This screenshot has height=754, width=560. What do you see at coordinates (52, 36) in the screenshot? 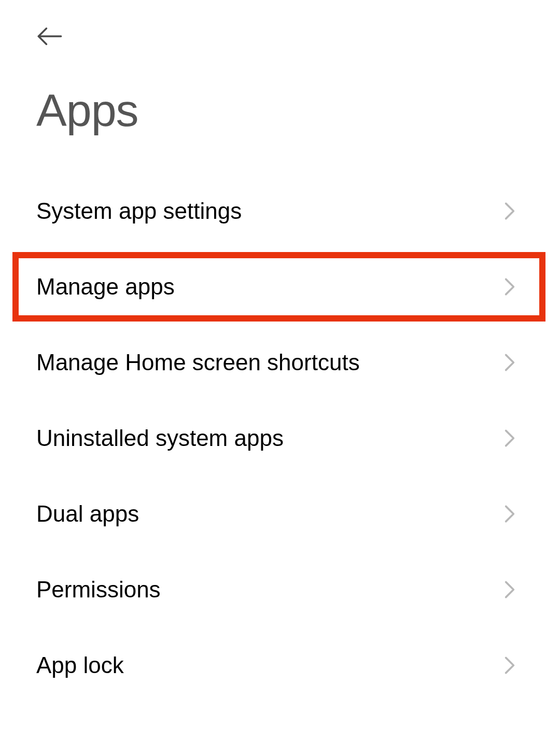
I see `back-button` at bounding box center [52, 36].